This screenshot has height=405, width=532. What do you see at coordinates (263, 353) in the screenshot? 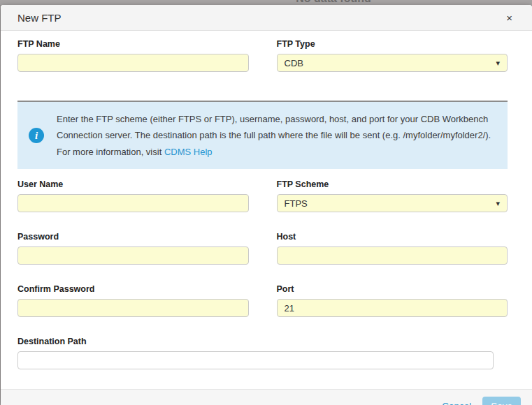
I see `destination-path-field-group: Destination Path` at bounding box center [263, 353].